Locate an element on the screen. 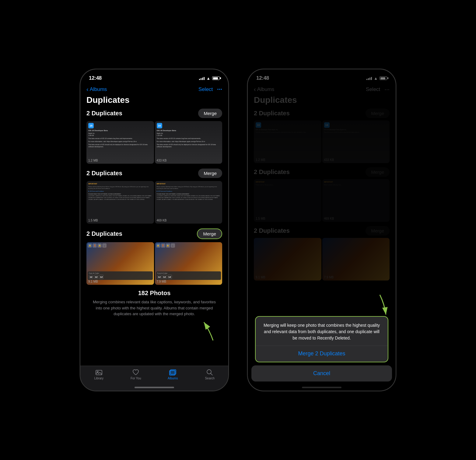 The width and height of the screenshot is (476, 460). photo-count: 182 Photos is located at coordinates (154, 293).